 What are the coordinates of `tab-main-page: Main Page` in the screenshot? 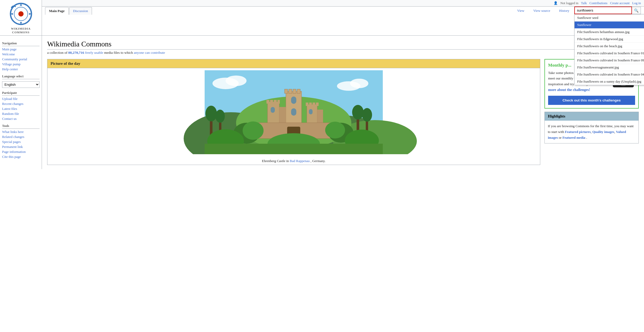 It's located at (57, 11).